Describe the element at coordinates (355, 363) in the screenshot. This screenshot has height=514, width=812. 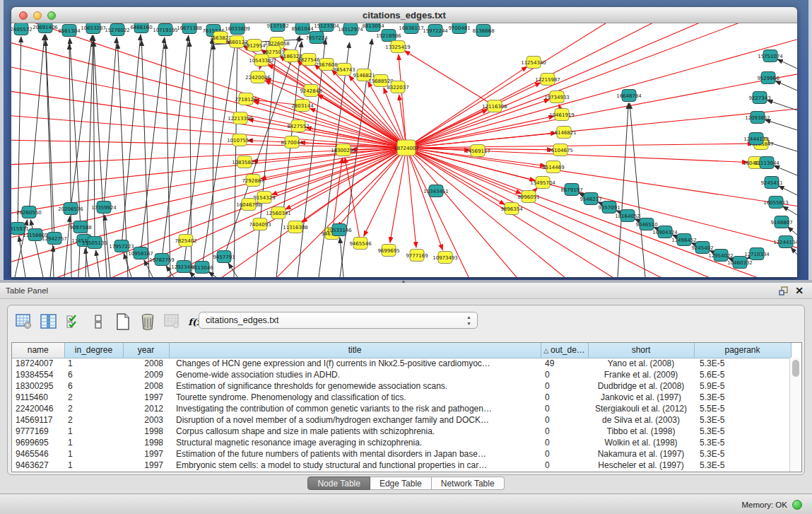
I see `table-cell: Changes of HCN gene expression and I(f) …` at that location.